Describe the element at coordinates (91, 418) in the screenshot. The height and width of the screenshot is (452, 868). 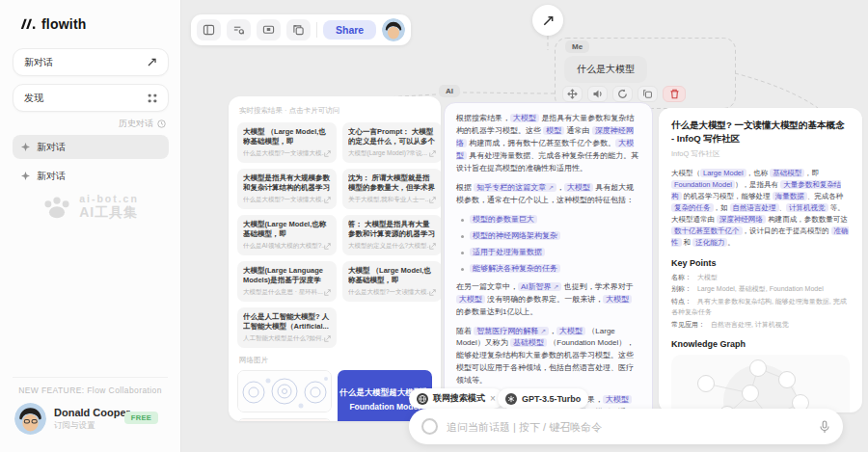
I see `user-account: Donald Cooper 订阅与设置 FREE` at that location.